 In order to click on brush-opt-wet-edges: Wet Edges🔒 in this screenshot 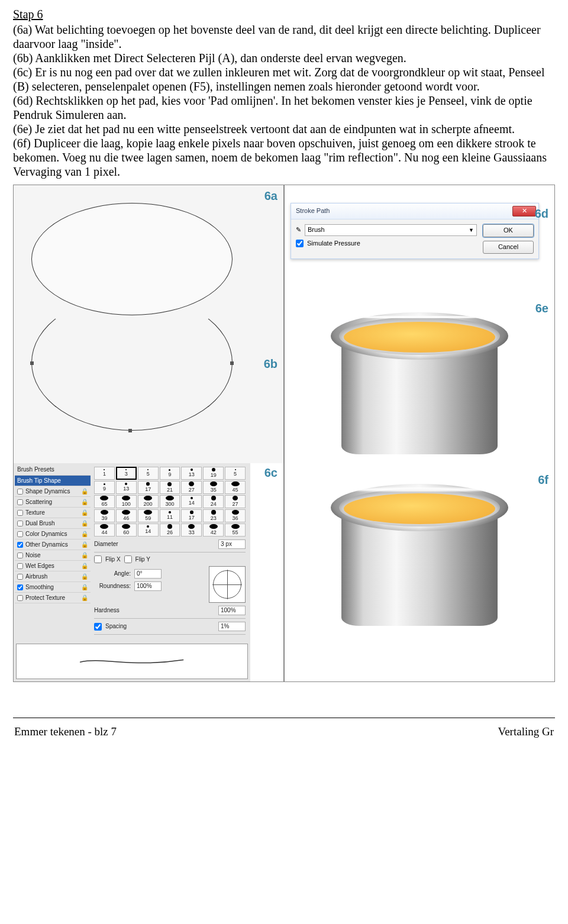, I will do `click(53, 566)`.